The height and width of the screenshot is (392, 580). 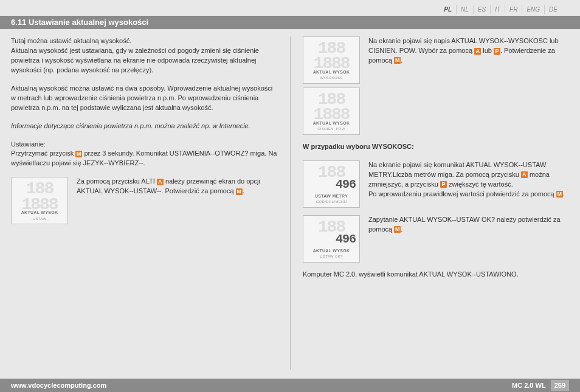 I want to click on text: Ustawianie:, so click(x=28, y=144).